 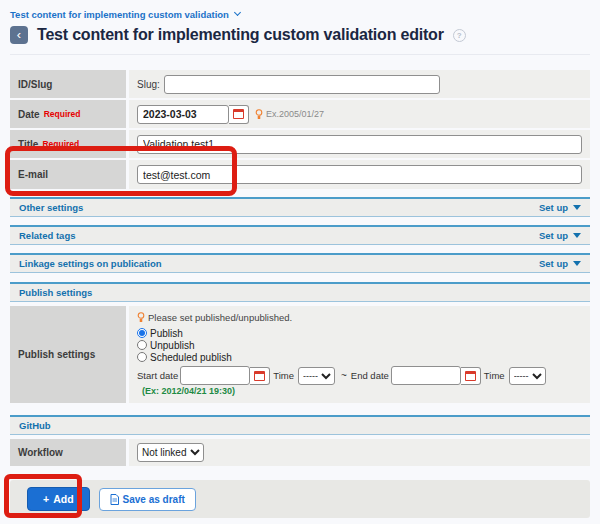 I want to click on email-label: E-mail, so click(x=68, y=174).